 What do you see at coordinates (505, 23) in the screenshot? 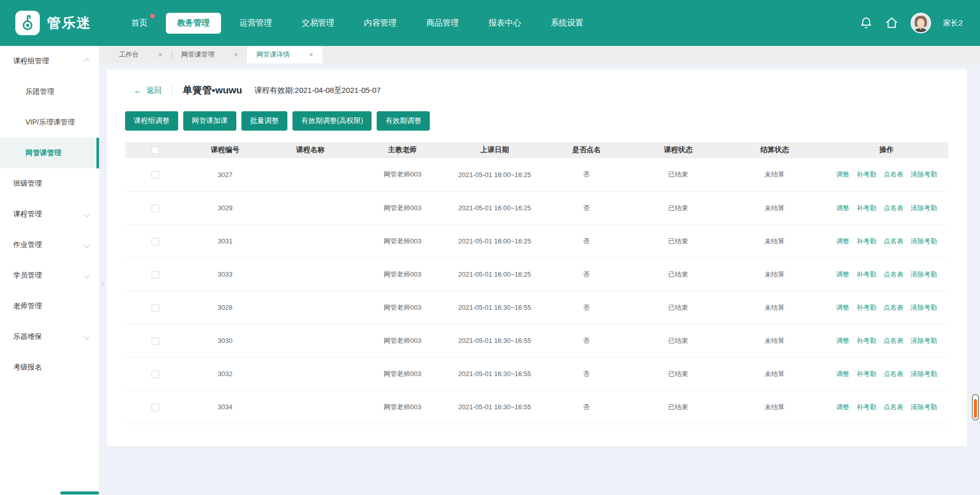
I see `nav-item-report: 报表中心` at bounding box center [505, 23].